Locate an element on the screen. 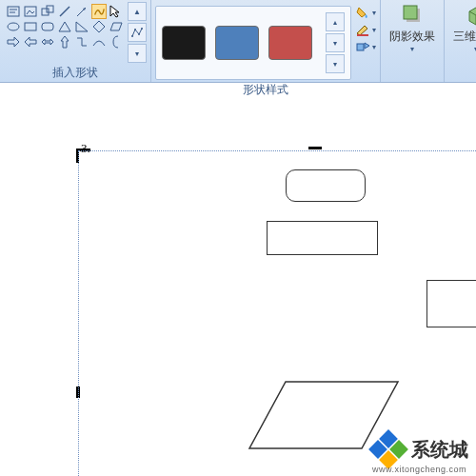 The width and height of the screenshot is (476, 476). gallery-side-buttons: ▲ ▾ is located at coordinates (137, 32).